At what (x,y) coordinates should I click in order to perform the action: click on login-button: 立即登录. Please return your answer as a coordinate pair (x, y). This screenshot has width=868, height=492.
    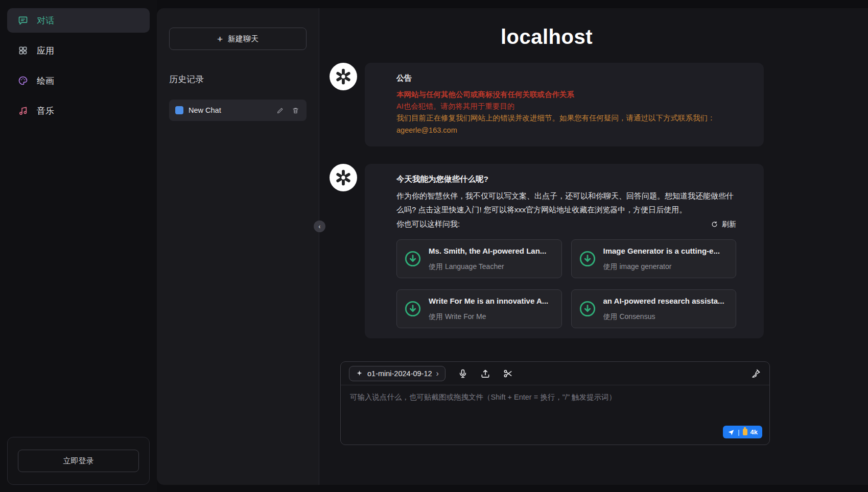
    Looking at the image, I should click on (79, 461).